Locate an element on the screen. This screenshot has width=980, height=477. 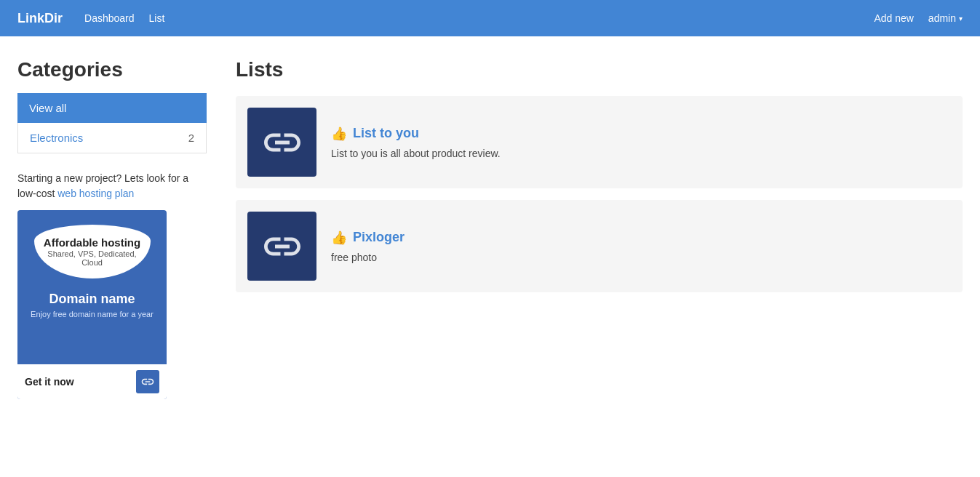
ad-bottom: Get it now is located at coordinates (92, 382).